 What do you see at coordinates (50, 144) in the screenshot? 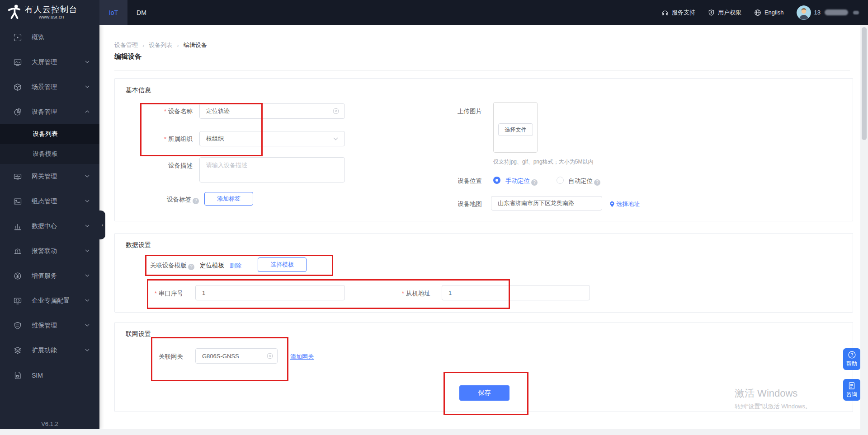
I see `device-management-submenu: 设备列表 设备模板` at bounding box center [50, 144].